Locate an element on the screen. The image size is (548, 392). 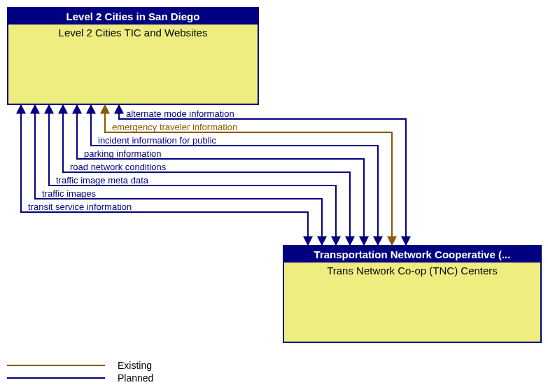
node-tnc-centers-header: Transportation Network Cooperative (... is located at coordinates (412, 255).